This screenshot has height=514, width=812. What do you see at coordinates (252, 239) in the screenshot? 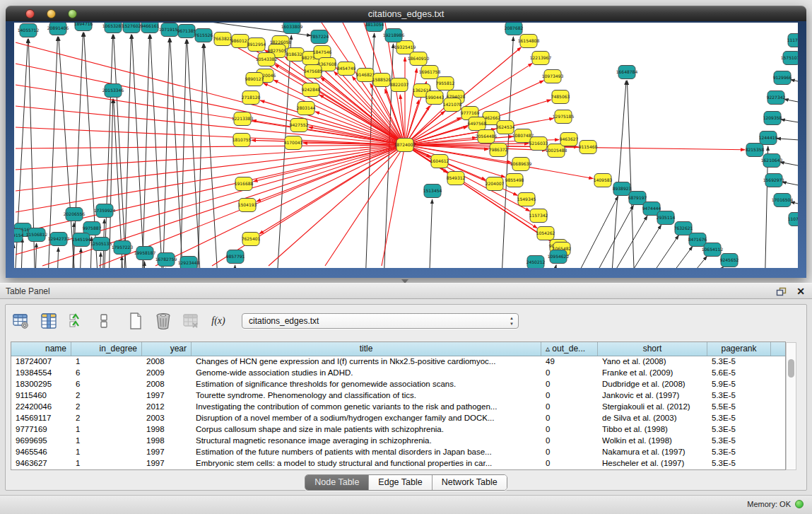
I see `graph-node: 7625401` at bounding box center [252, 239].